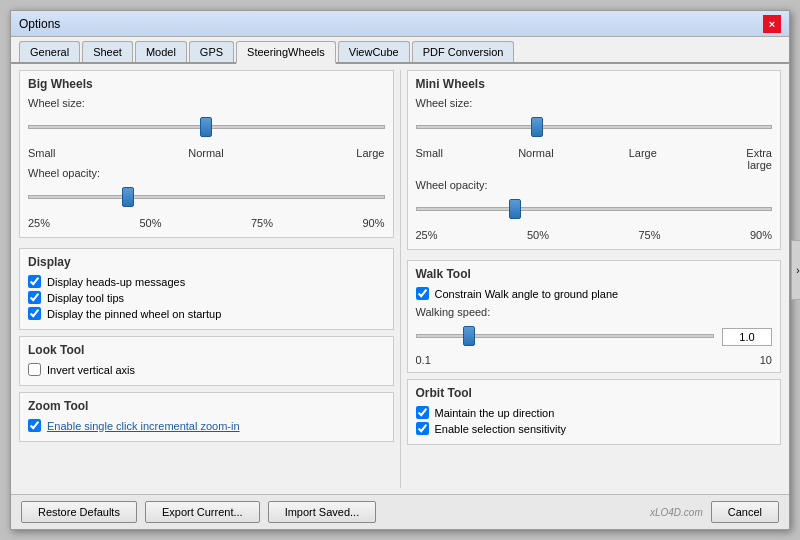  What do you see at coordinates (206, 361) in the screenshot?
I see `look-tool-section: Look Tool Invert vertical axis` at bounding box center [206, 361].